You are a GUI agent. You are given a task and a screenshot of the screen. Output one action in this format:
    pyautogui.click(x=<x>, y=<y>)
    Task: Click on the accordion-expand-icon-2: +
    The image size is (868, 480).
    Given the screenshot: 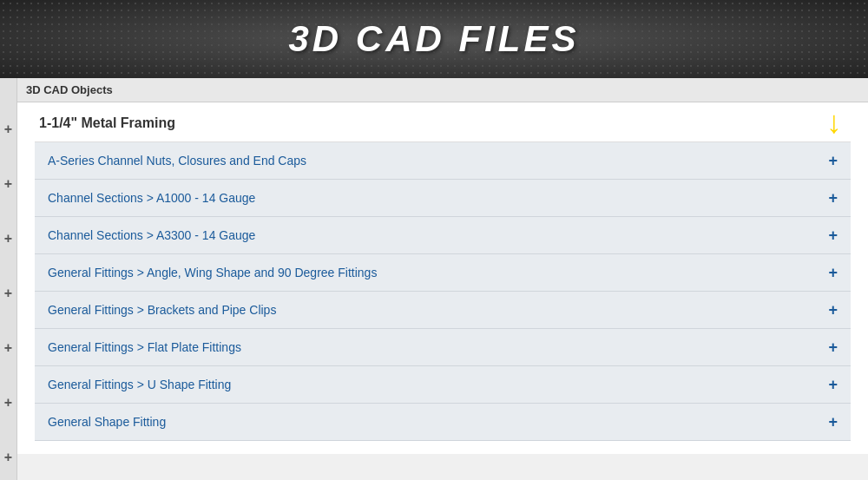 What is the action you would take?
    pyautogui.click(x=833, y=198)
    